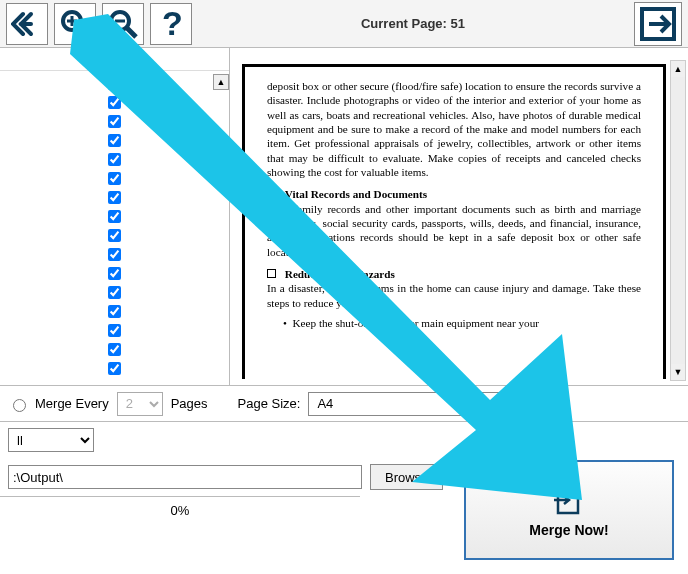 Image resolution: width=688 pixels, height=574 pixels. I want to click on exit-icon, so click(658, 24).